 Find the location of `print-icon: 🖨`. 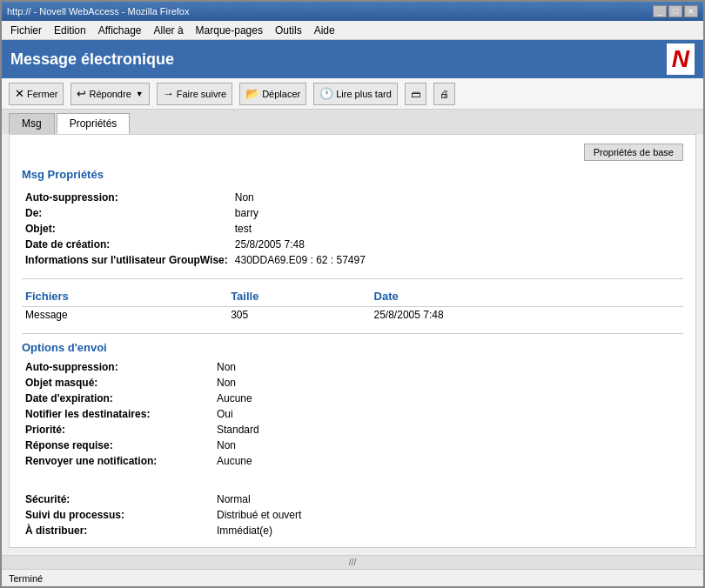

print-icon: 🖨 is located at coordinates (444, 94).